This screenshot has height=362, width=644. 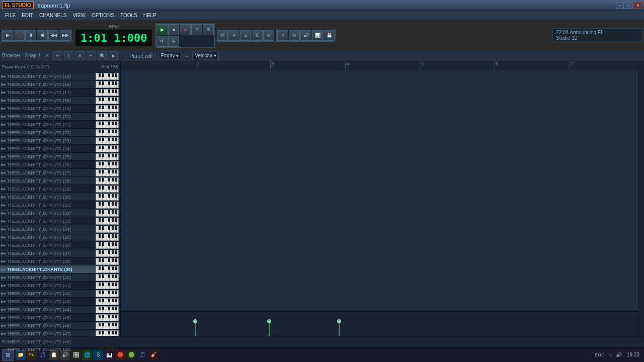 I want to click on record-button: ●, so click(x=185, y=30).